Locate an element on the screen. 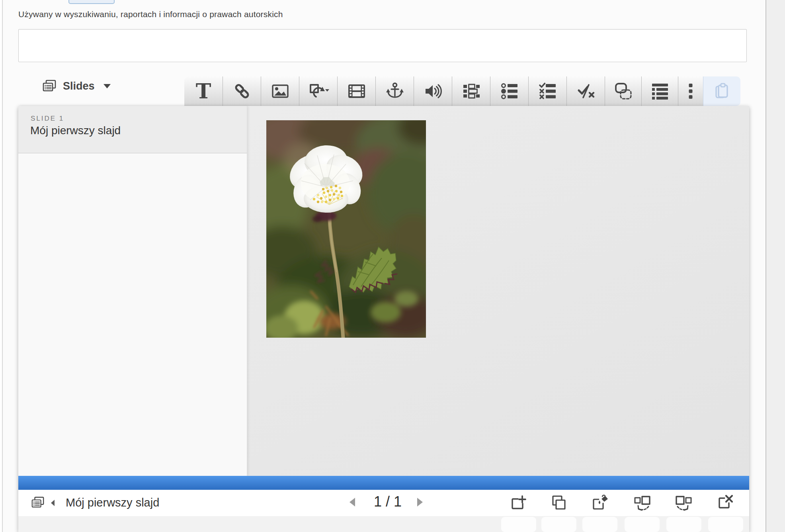 The height and width of the screenshot is (532, 785). element-toolbar: T is located at coordinates (463, 91).